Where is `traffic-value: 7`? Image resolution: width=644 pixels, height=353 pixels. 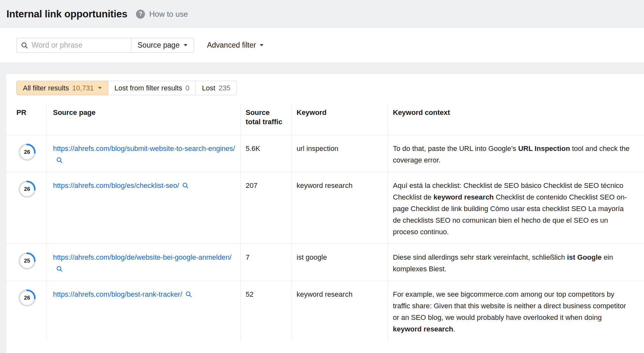
traffic-value: 7 is located at coordinates (266, 263).